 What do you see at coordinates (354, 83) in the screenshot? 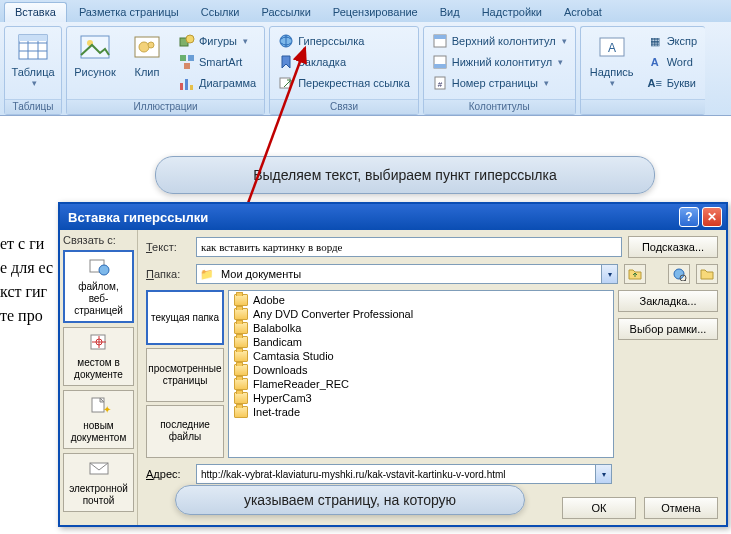
I see `crossref-label: Перекрестная ссылка` at bounding box center [354, 83].